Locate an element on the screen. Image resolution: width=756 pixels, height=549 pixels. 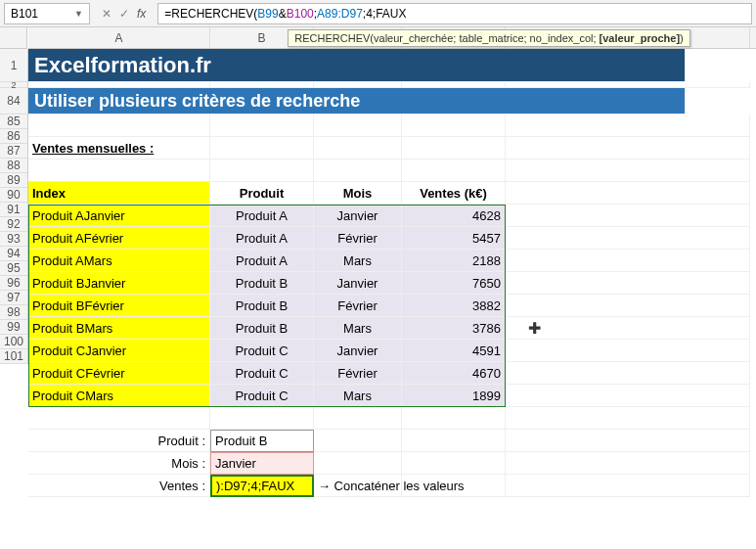
cell-ventes: 5457 is located at coordinates (454, 239).